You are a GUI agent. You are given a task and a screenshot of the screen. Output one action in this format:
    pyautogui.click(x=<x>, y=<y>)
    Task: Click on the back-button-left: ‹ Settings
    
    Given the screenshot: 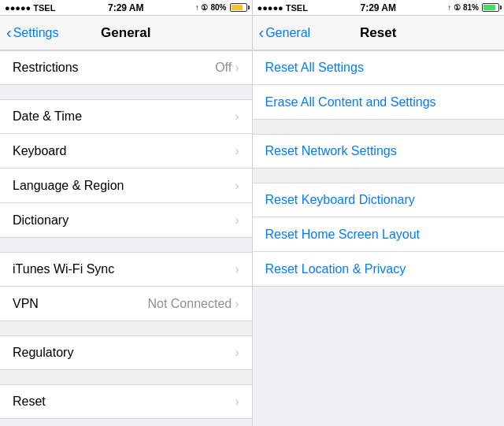 What is the action you would take?
    pyautogui.click(x=32, y=33)
    